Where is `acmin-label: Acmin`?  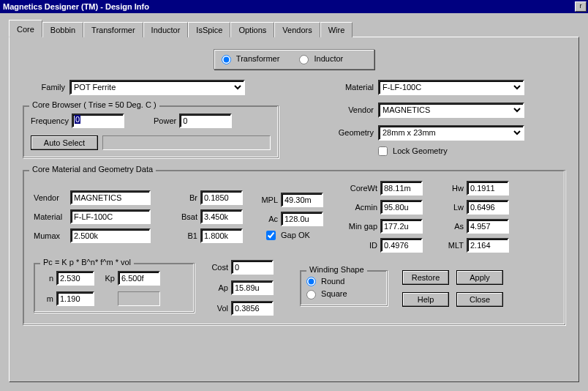 acmin-label: Acmin is located at coordinates (359, 207).